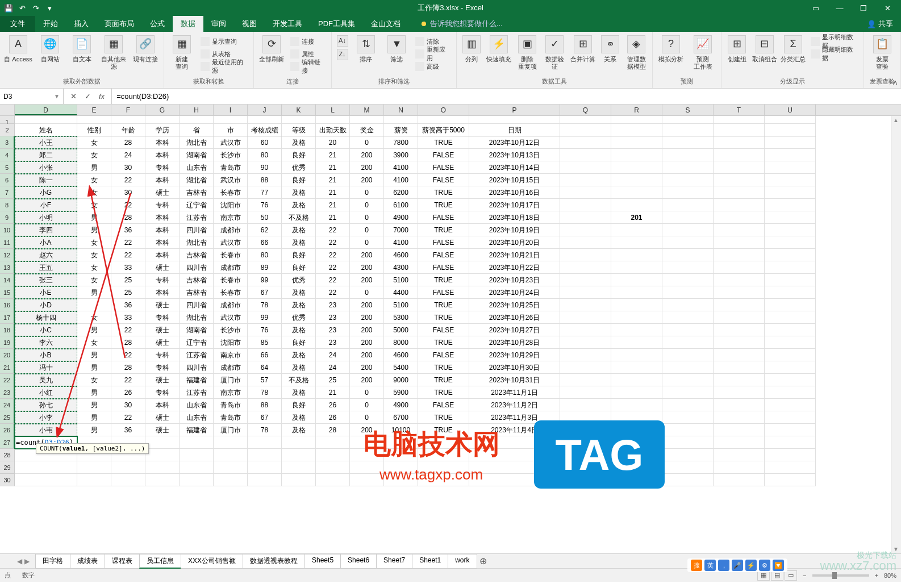 The image size is (901, 588). I want to click on cell: 江苏省, so click(197, 355).